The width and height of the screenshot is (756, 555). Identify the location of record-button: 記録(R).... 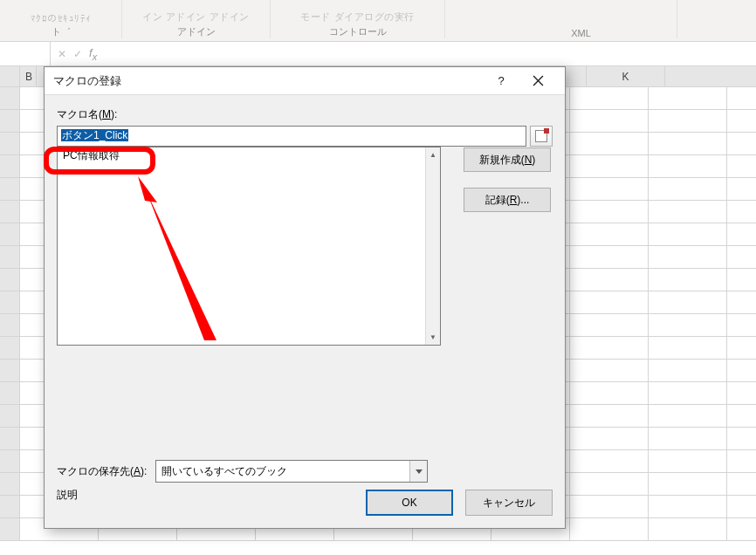
(507, 200).